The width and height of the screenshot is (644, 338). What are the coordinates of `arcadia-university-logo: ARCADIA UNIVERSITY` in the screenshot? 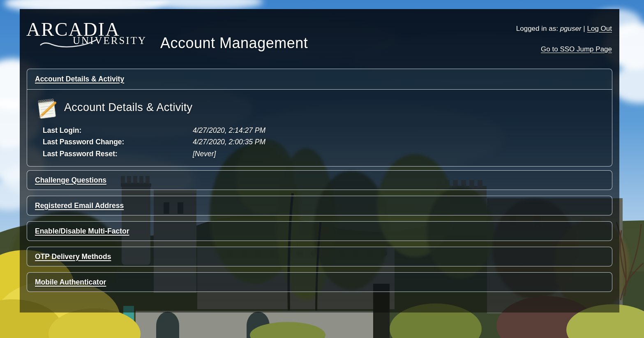 It's located at (86, 33).